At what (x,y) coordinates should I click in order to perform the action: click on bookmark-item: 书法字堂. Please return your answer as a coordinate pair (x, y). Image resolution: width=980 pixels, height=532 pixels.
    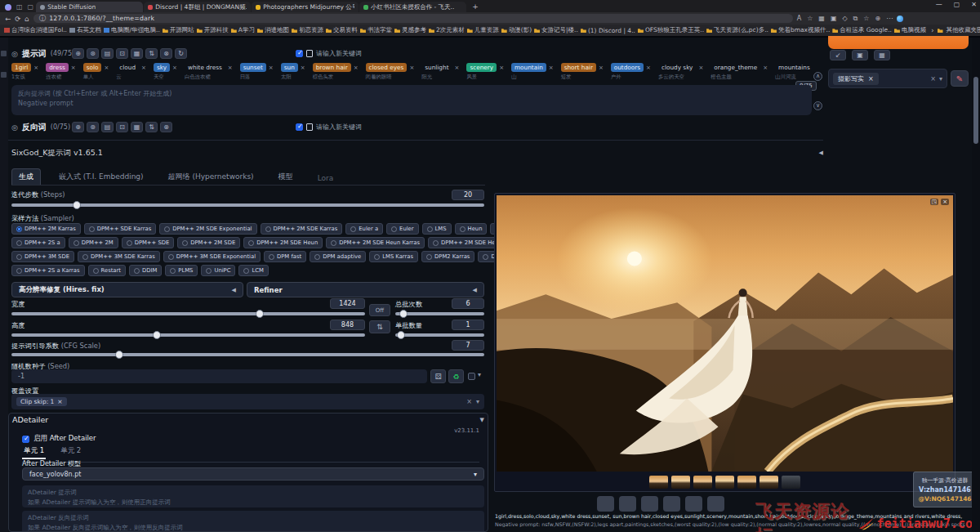
    Looking at the image, I should click on (376, 30).